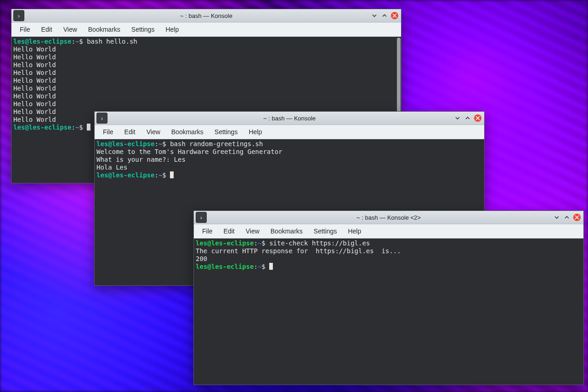  Describe the element at coordinates (189, 152) in the screenshot. I see `output-line: Welcome to the Tom's Hardware Greeting G…` at that location.